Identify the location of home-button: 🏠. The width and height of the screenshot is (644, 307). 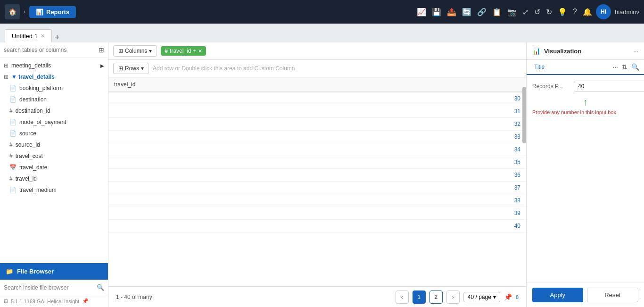
(12, 12).